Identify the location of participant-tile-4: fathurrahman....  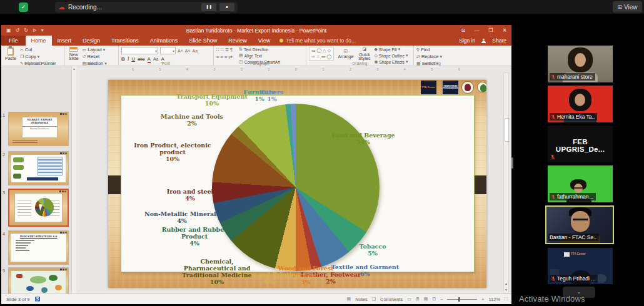
(580, 184).